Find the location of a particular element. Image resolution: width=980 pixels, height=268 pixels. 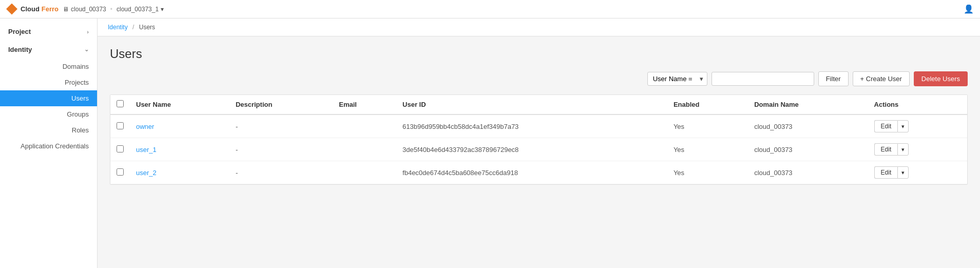

edit-caret-button-0: ▾ is located at coordinates (903, 126).